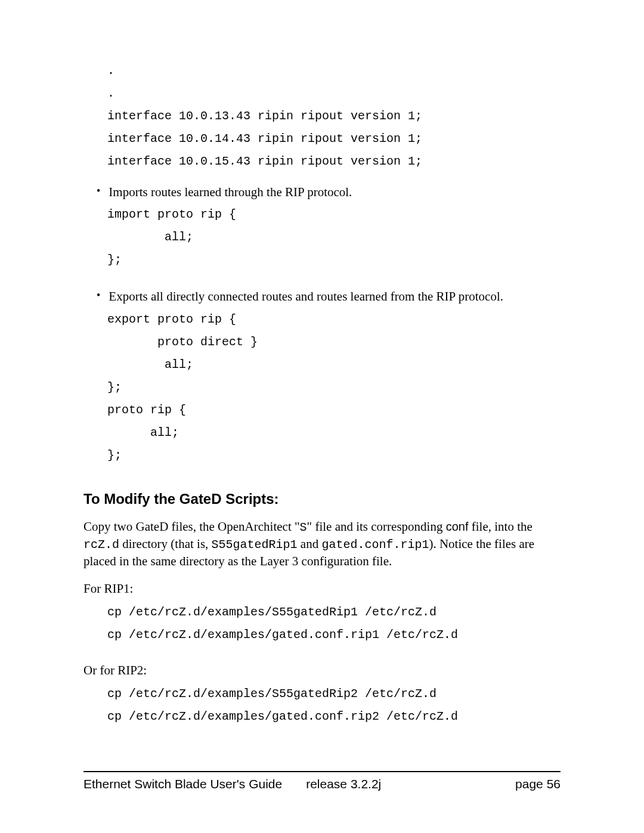  I want to click on bullet-item: • Imports routes learned through the RIP…, so click(329, 192).